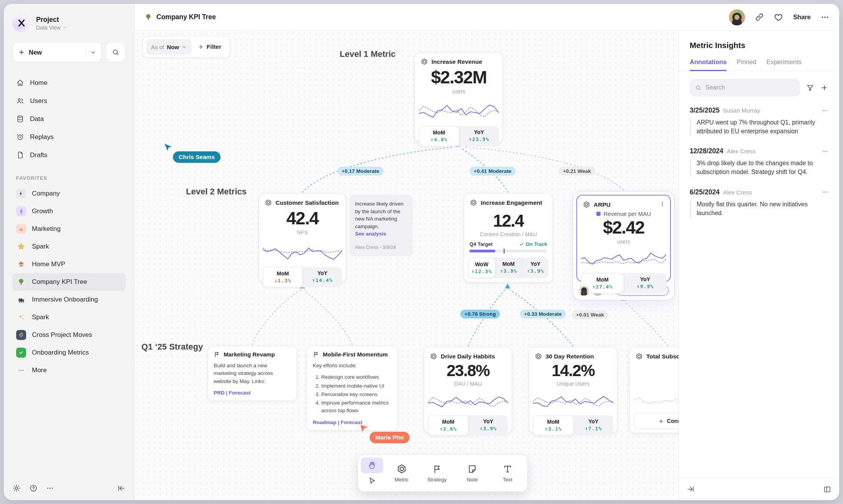 The width and height of the screenshot is (843, 504). Describe the element at coordinates (69, 264) in the screenshot. I see `favorite-home-mvp: Home MVP` at that location.